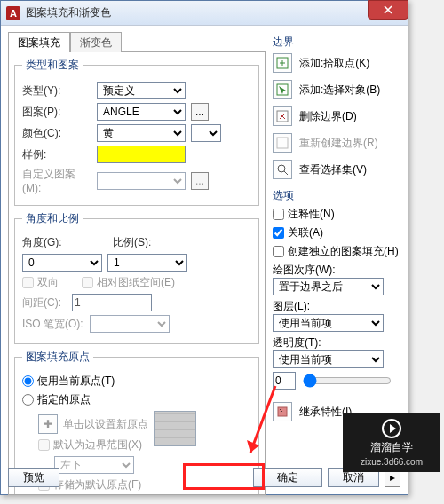 The image size is (444, 504). Describe the element at coordinates (28, 282) in the screenshot. I see `double-checkbox` at that location.